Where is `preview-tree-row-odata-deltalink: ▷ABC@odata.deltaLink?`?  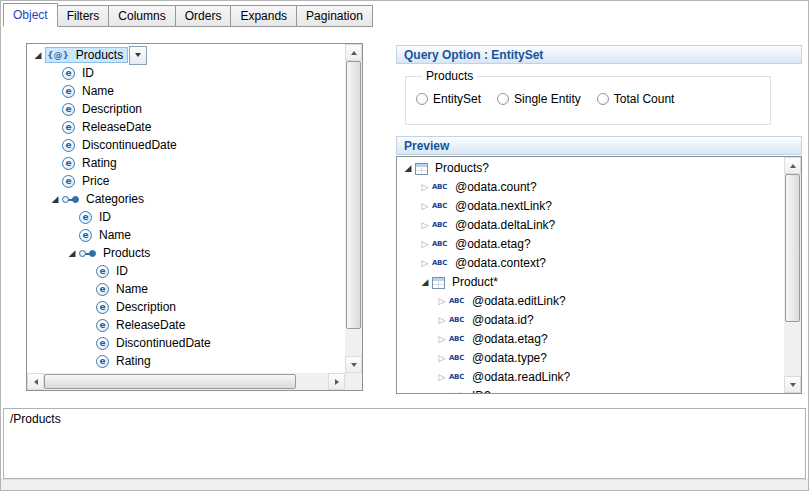 preview-tree-row-odata-deltalink: ▷ABC@odata.deltaLink? is located at coordinates (592, 226).